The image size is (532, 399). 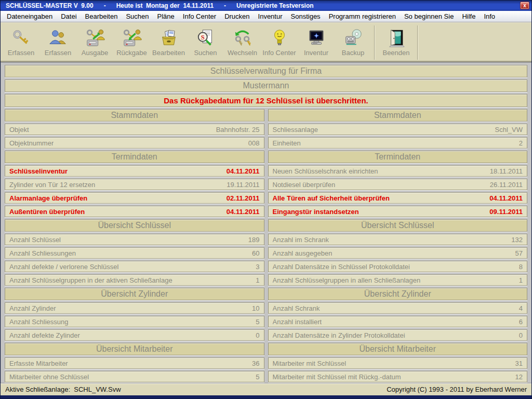 What do you see at coordinates (134, 294) in the screenshot?
I see `section-title: Übersicht Zylinder` at bounding box center [134, 294].